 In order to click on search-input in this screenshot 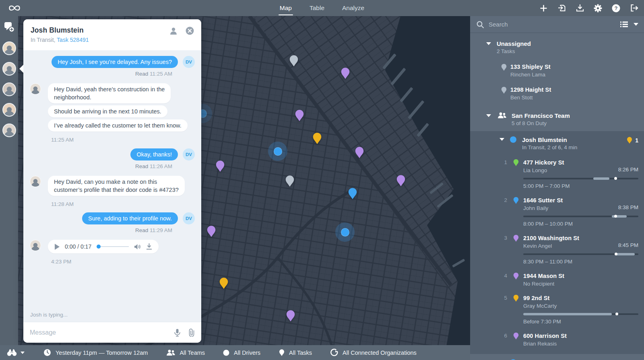, I will do `click(555, 24)`.